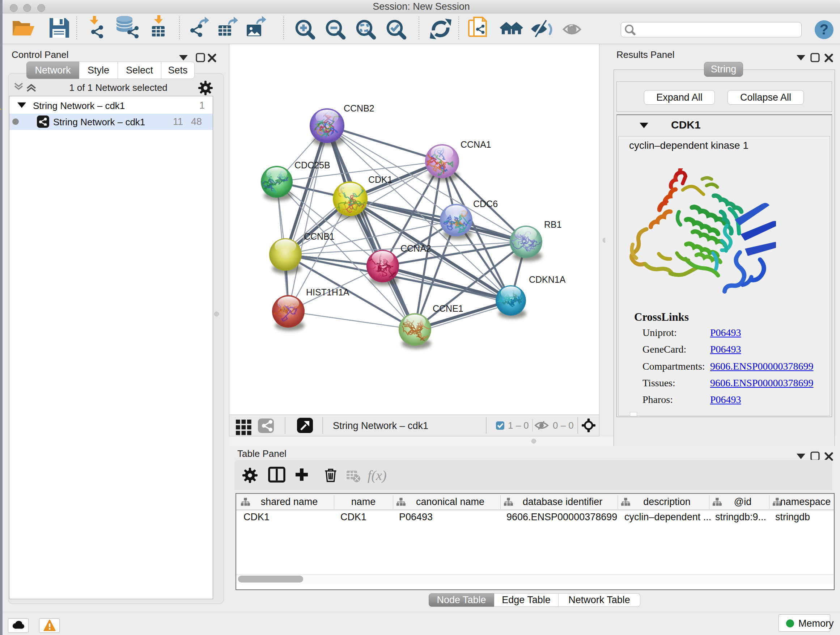  I want to click on svg-text: CCNE1, so click(448, 309).